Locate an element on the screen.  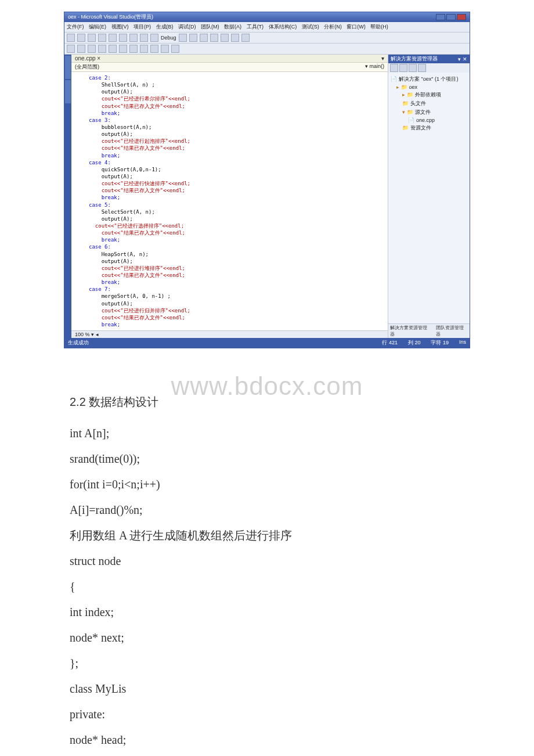
editor-zoom-status: 100 % ▾ ◂ is located at coordinates (230, 334).